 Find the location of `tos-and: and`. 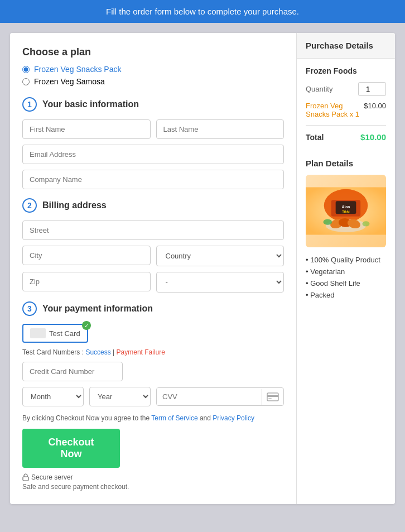

tos-and: and is located at coordinates (206, 418).